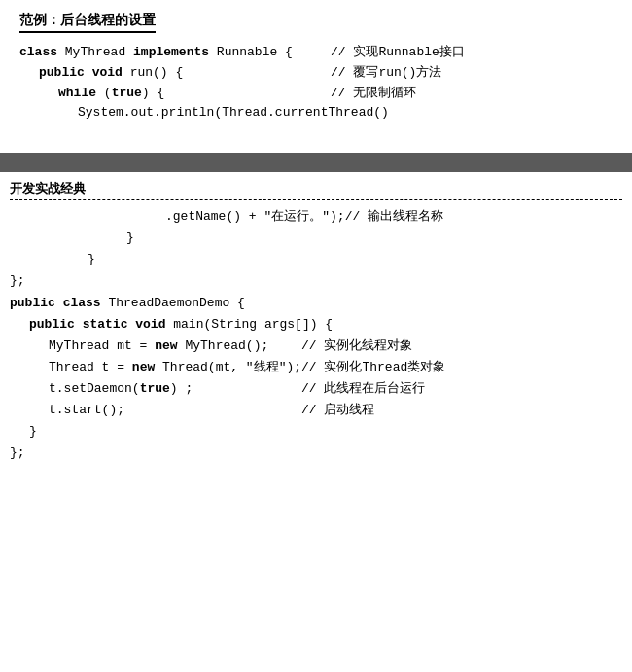 Image resolution: width=632 pixels, height=672 pixels. I want to click on code-row-1: class MyThread implements Runnable { // …, so click(316, 53).